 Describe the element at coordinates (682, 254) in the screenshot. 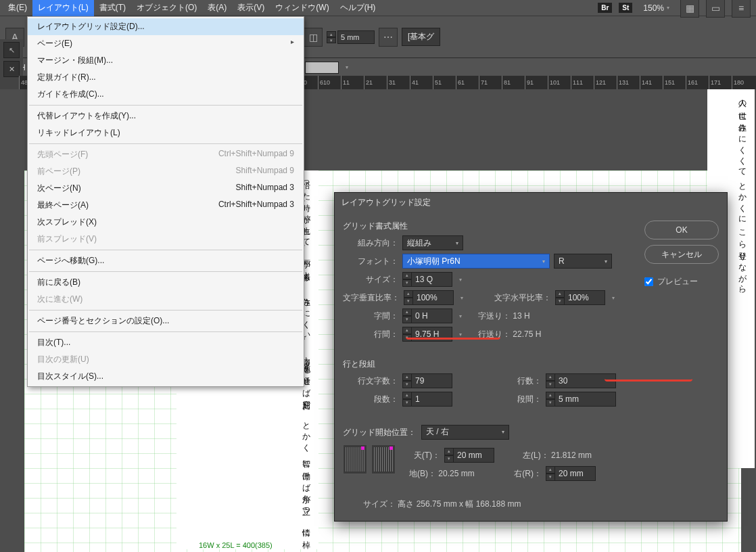

I see `cancel-button: キャンセル` at that location.